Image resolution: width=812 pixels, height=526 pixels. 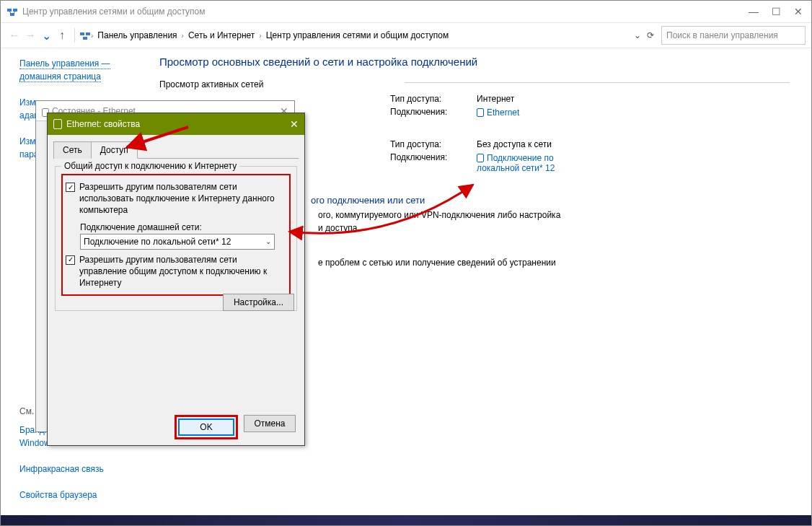 I want to click on address-bar: ← → ⌄ ↑ › Панель управления › Сеть и Инт…, so click(x=406, y=35).